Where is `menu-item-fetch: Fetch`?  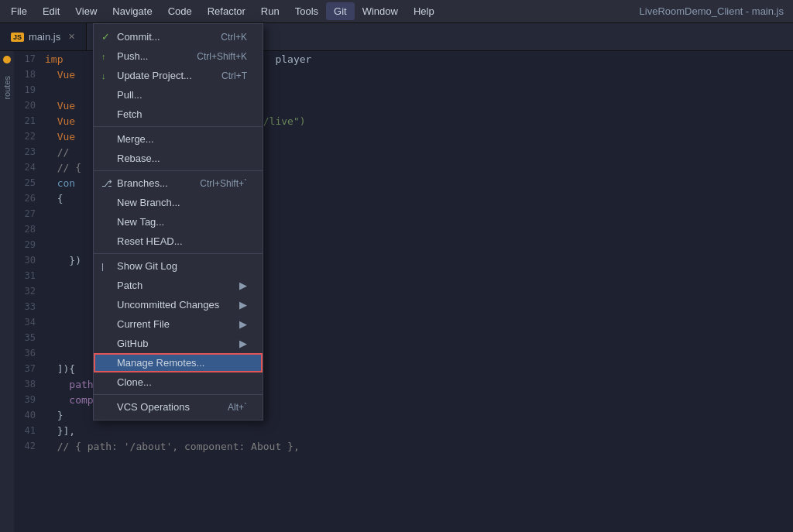 menu-item-fetch: Fetch is located at coordinates (178, 115).